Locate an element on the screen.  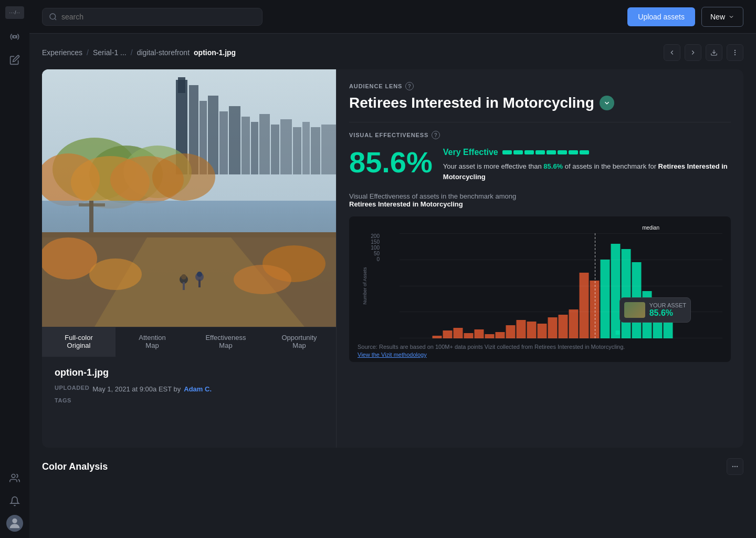
rating-bars is located at coordinates (546, 152).